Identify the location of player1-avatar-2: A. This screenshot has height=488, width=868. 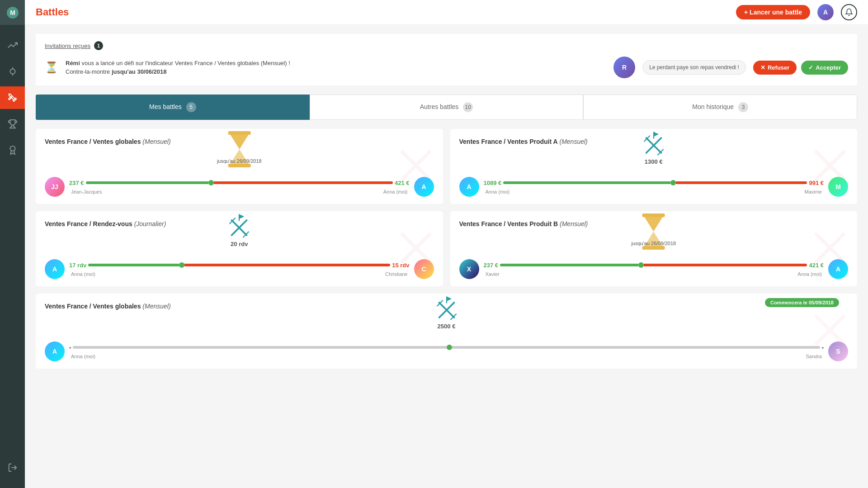
(469, 187).